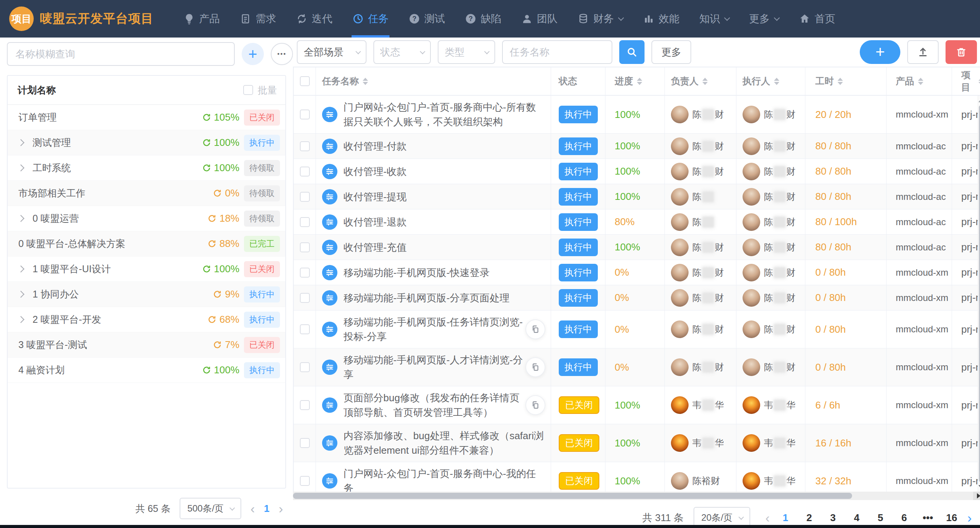 The image size is (980, 528). What do you see at coordinates (466, 52) in the screenshot?
I see `type-select: 类型` at bounding box center [466, 52].